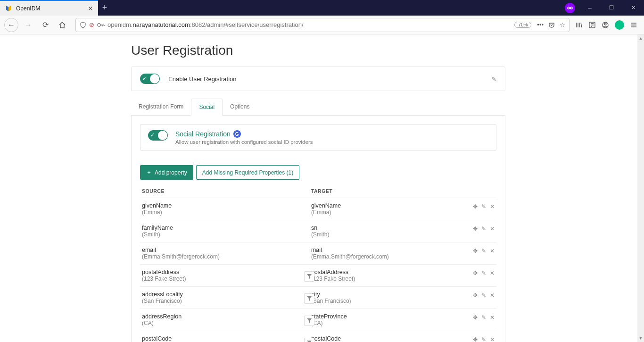 The height and width of the screenshot is (342, 644). What do you see at coordinates (50, 8) in the screenshot?
I see `tab-title: OpenIDM` at bounding box center [50, 8].